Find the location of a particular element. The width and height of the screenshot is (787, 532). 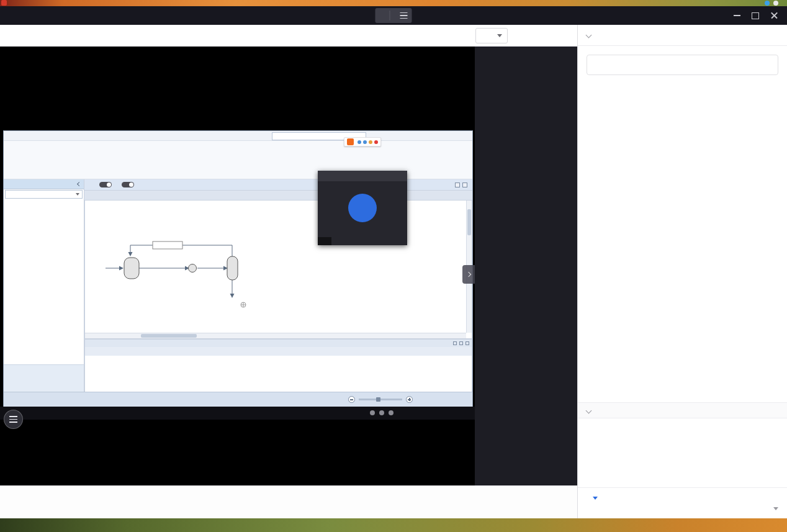

palette-items is located at coordinates (278, 374).